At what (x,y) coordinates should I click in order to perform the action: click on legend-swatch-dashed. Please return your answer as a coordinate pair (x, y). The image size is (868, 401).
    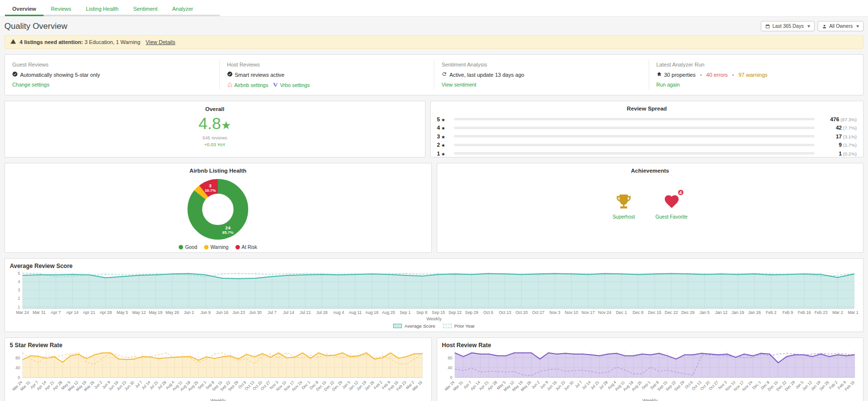
    Looking at the image, I should click on (447, 326).